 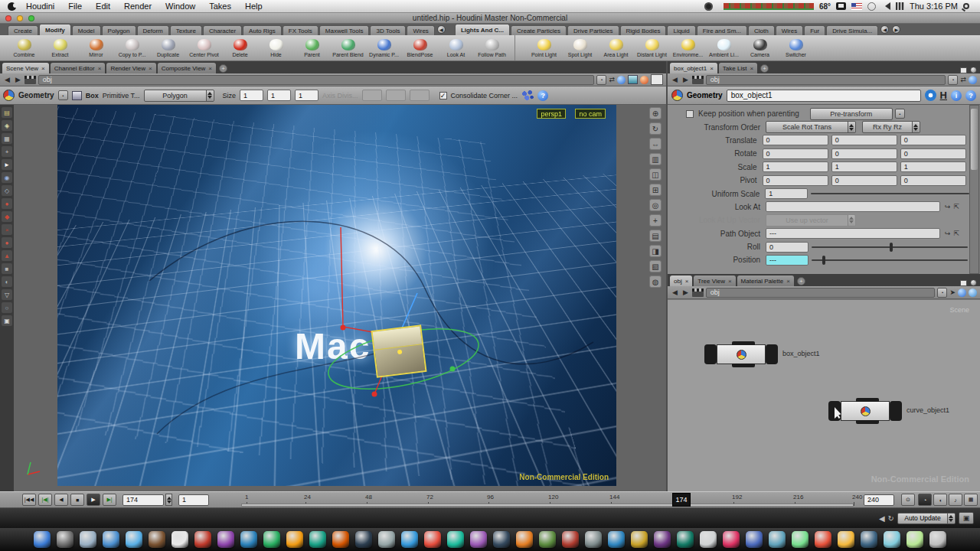 I want to click on pane-tab: box_object1×, so click(x=694, y=68).